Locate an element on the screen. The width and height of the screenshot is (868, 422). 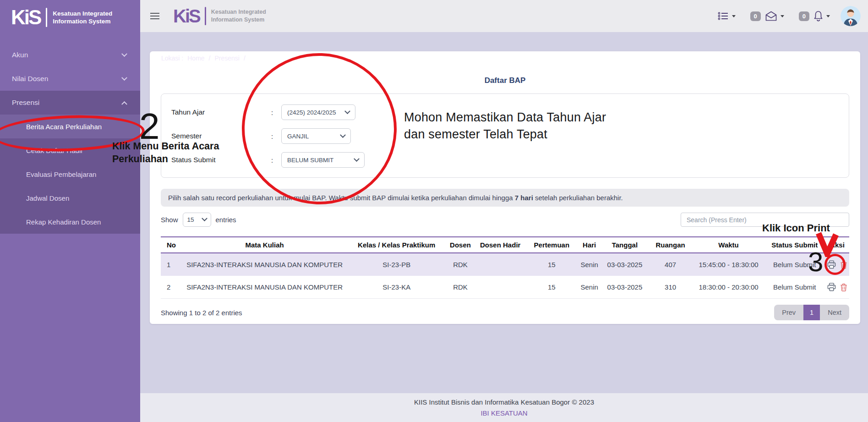
sidebar-item-jadwal-dosen: Jadwal Dosen is located at coordinates (70, 198).